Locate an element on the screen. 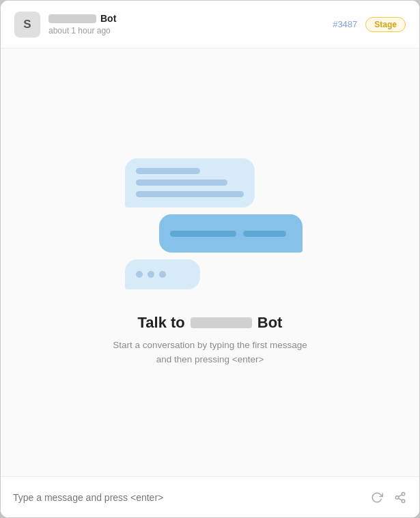 The height and width of the screenshot is (518, 420). share-icon is located at coordinates (400, 498).